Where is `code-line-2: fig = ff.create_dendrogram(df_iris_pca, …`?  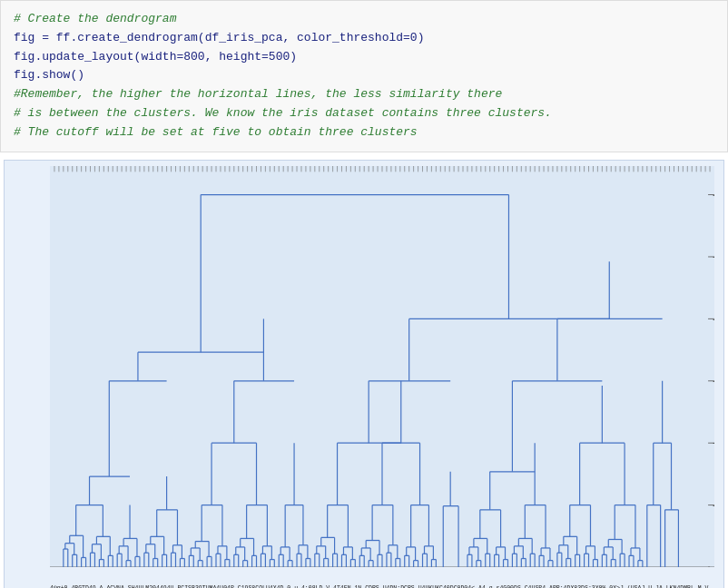 code-line-2: fig = ff.create_dendrogram(df_iris_pca, … is located at coordinates (364, 38).